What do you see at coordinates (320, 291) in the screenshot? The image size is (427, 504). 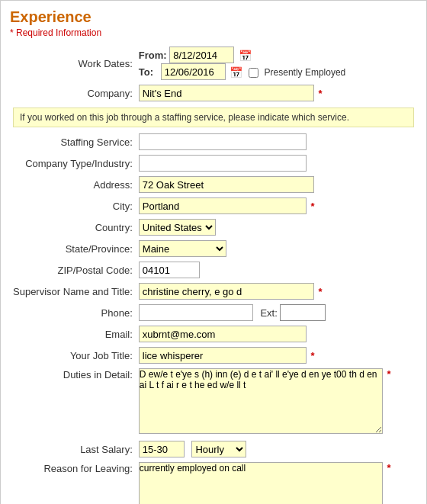 I see `supervisor-required-star: *` at bounding box center [320, 291].